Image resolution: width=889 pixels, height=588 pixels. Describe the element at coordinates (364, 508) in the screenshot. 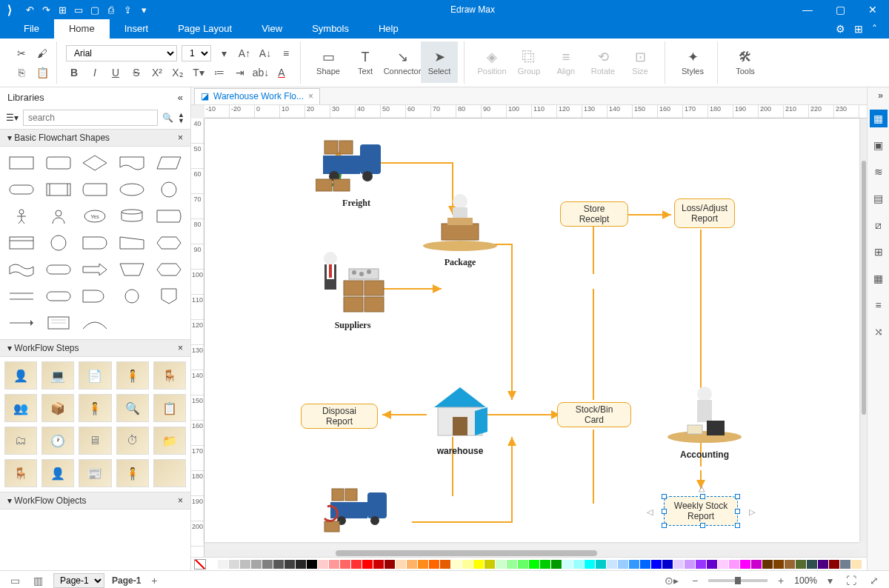

I see `node-shipment` at that location.